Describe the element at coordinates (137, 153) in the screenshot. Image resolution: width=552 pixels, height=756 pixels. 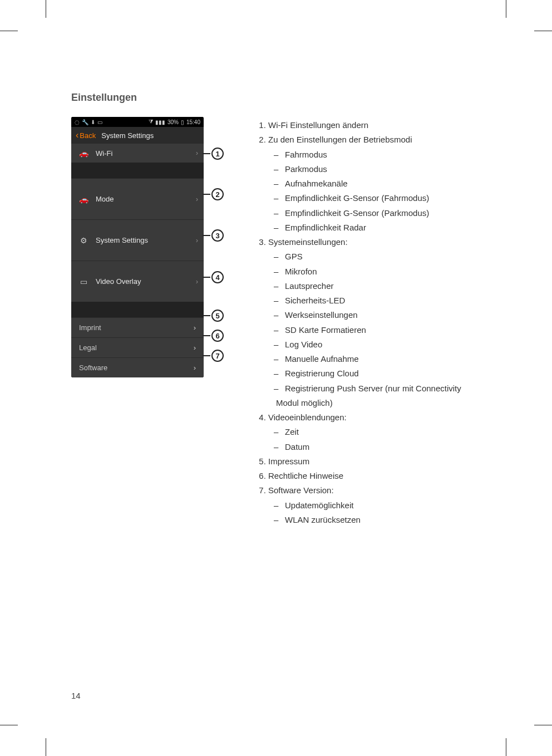
I see `menu-row-wifi: 🚗 Wi-Fi ›` at that location.